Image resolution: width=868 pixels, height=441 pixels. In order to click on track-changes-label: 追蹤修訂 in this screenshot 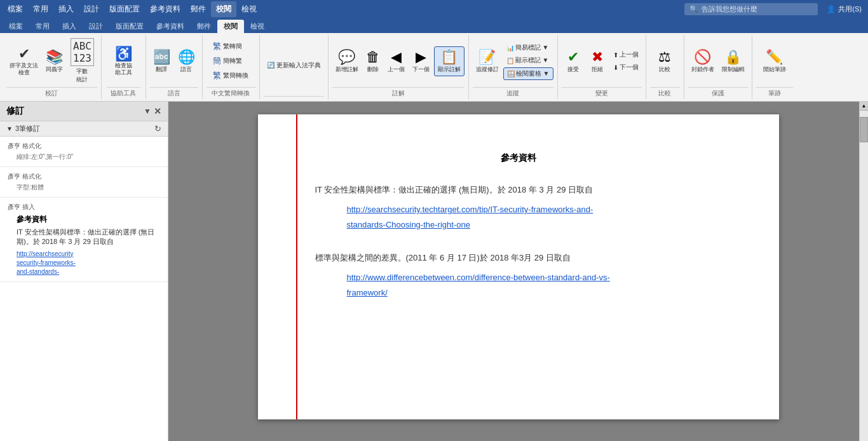, I will do `click(487, 70)`.